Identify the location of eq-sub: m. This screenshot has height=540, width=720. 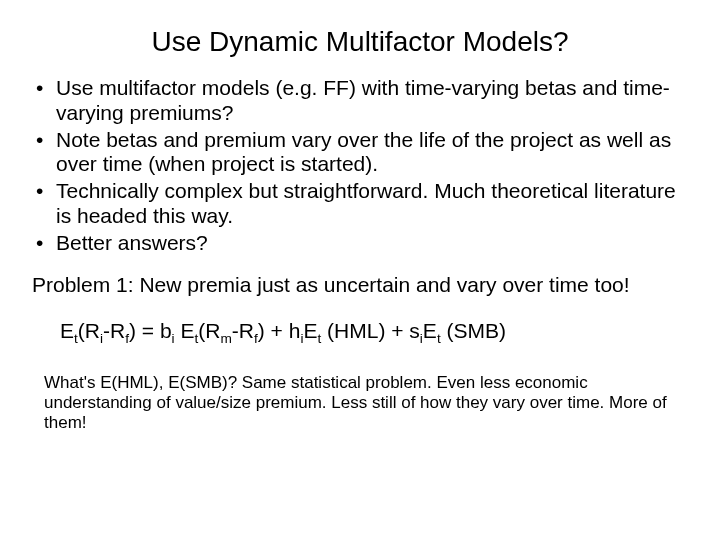
(226, 340).